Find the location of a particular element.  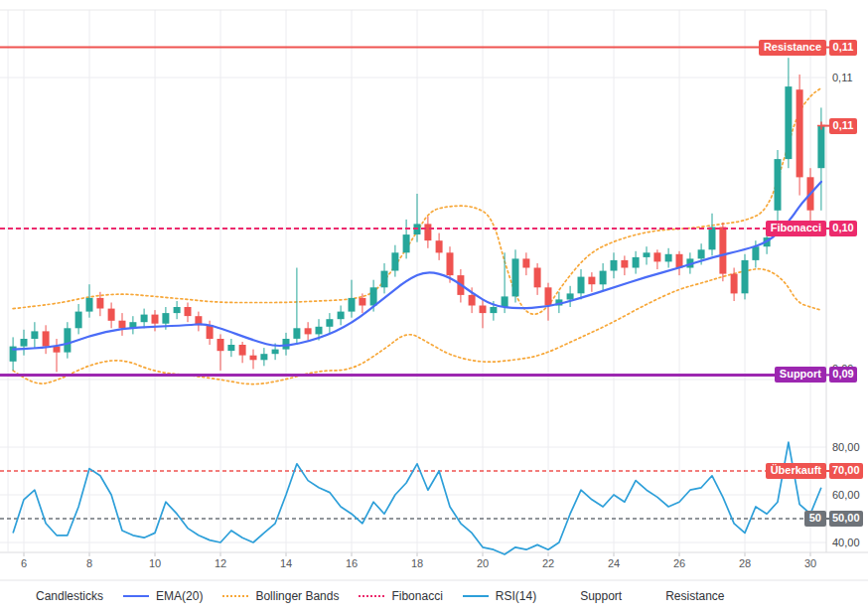

legend-label: Bollinger Bands is located at coordinates (297, 596).